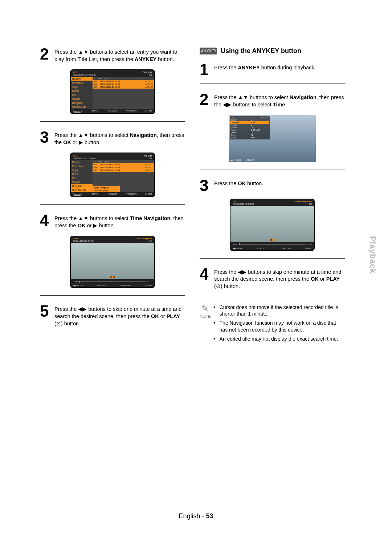  What do you see at coordinates (113, 175) in the screenshot?
I see `osd-title-list-2: HDD Title List JAN/01/2006 17:30 PR1 1/3…` at bounding box center [113, 175].